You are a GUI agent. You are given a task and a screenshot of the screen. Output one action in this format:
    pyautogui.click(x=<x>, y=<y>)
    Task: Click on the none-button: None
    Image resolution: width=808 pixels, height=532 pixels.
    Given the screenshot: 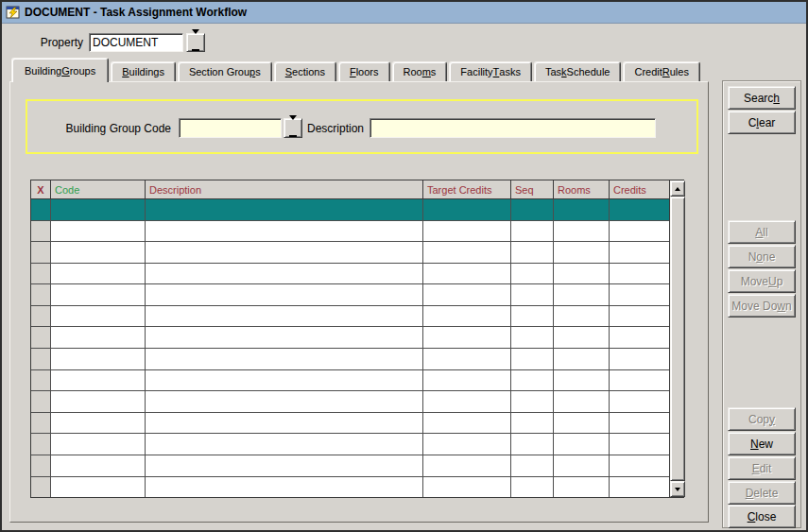 What is the action you would take?
    pyautogui.click(x=762, y=257)
    